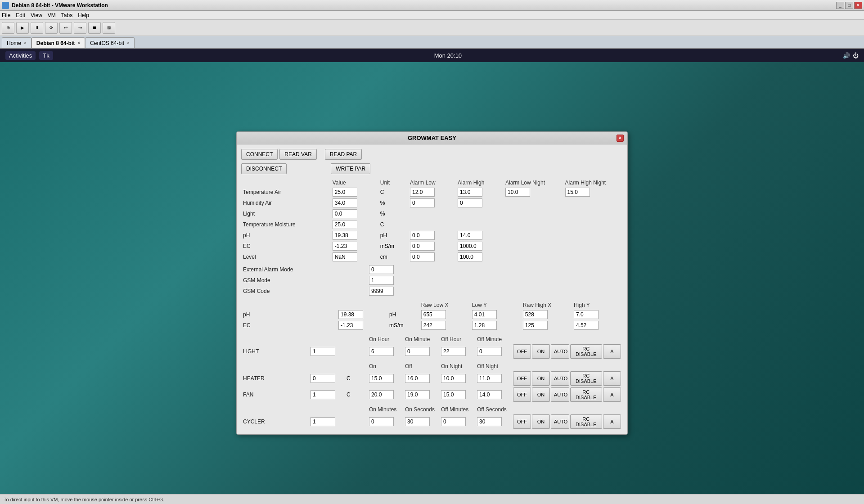 This screenshot has width=864, height=504. What do you see at coordinates (382, 280) in the screenshot?
I see `gsm-mode-input` at bounding box center [382, 280].